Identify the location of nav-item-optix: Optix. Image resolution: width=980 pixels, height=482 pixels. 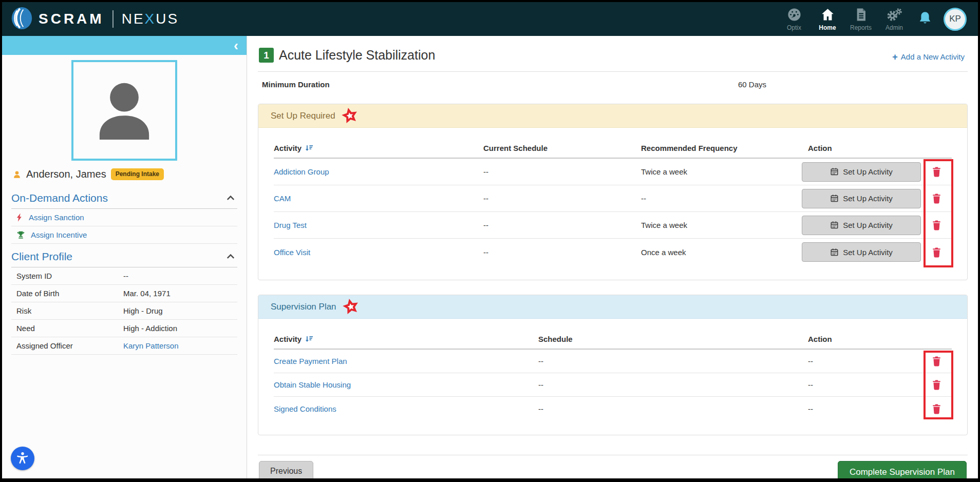
(794, 20).